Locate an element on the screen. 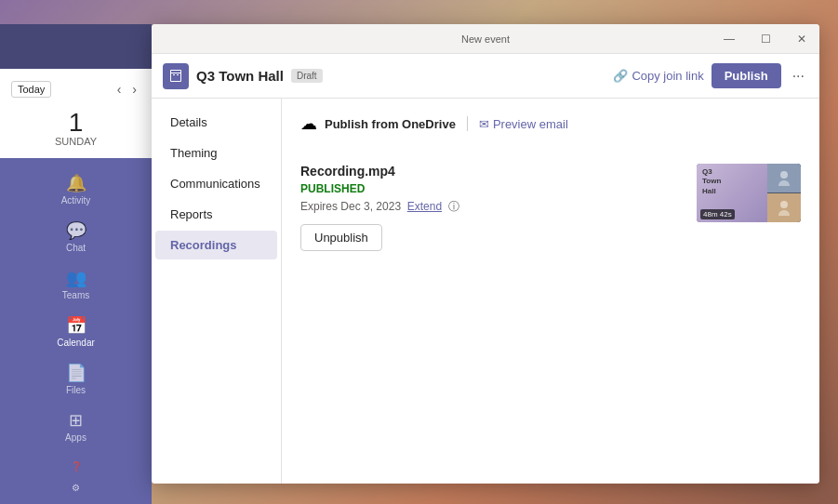 The width and height of the screenshot is (838, 504). recording-thumbnail: Q3TownHall is located at coordinates (749, 193).